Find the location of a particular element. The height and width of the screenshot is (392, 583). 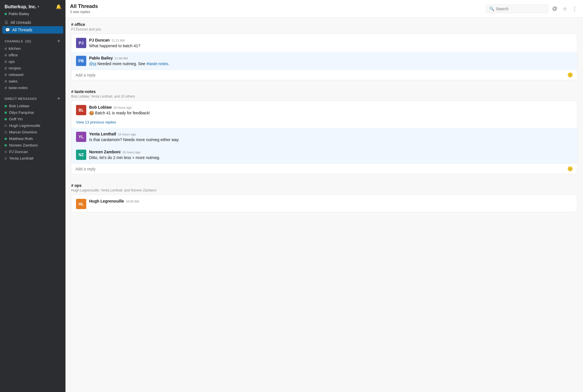

workspace-name: Butterkup, Inc. ▾ is located at coordinates (22, 7).